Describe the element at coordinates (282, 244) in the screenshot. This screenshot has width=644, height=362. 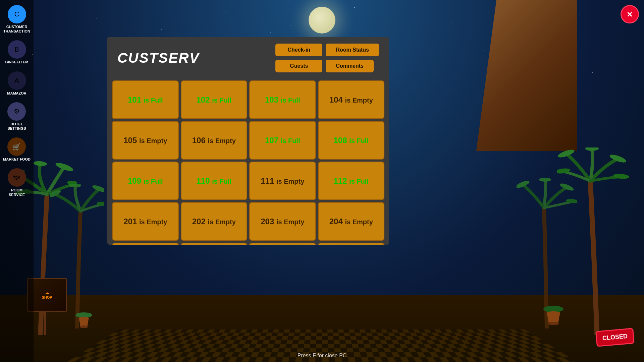
I see `room-cell-207: 207 is Empty` at that location.